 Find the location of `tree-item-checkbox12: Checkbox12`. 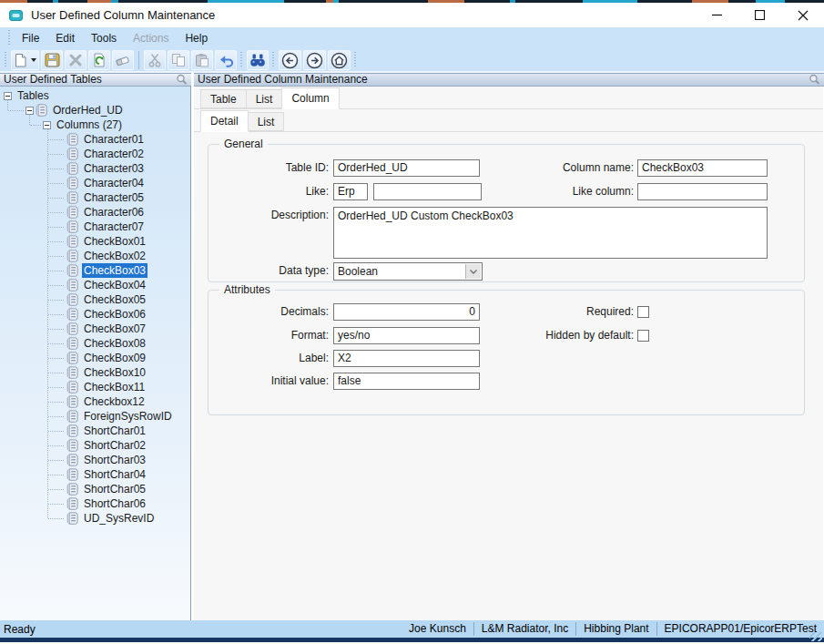

tree-item-checkbox12: Checkbox12 is located at coordinates (95, 402).